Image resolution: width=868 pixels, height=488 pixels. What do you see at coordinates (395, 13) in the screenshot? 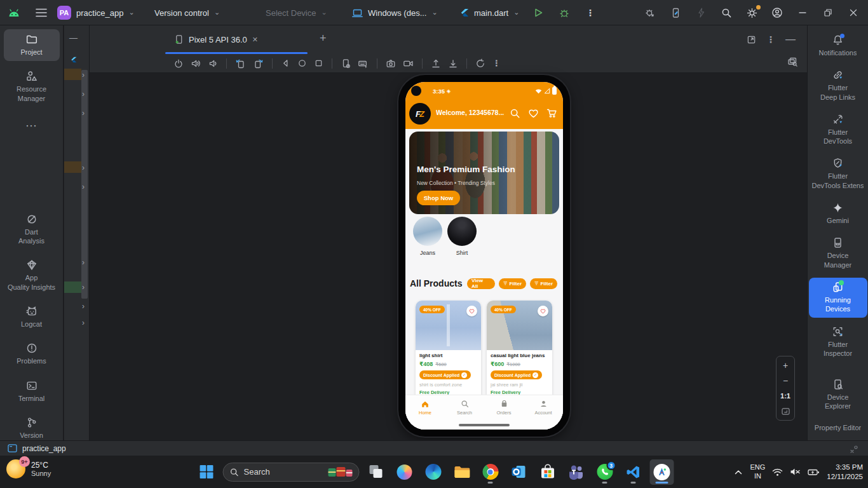
I see `target-device-dropdown: Windows (des... ⌄` at bounding box center [395, 13].